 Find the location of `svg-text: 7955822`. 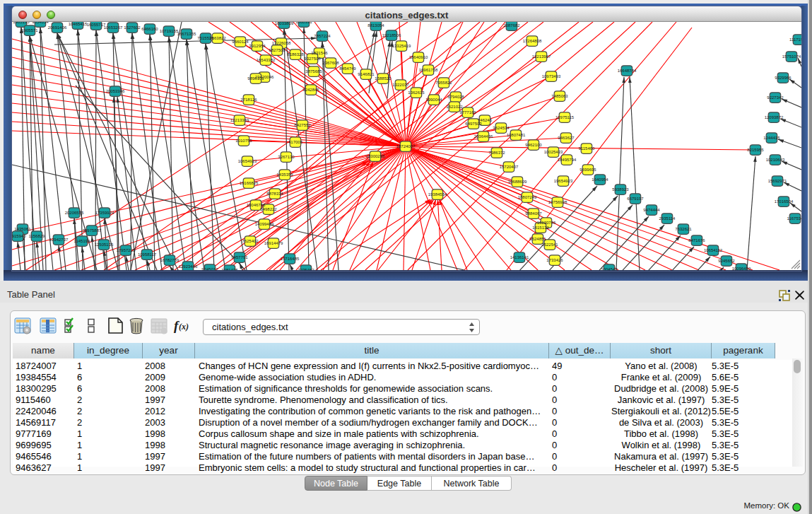

svg-text: 7955822 is located at coordinates (444, 83).